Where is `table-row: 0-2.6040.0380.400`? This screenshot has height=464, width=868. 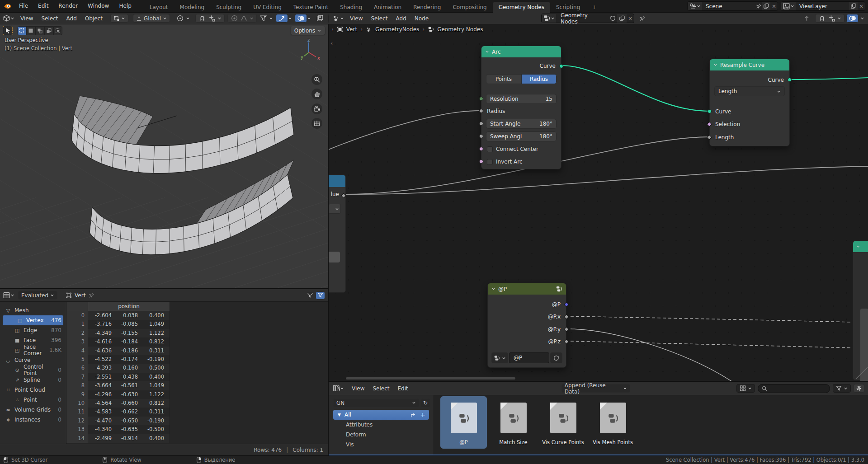
table-row: 0-2.6040.0380.400 is located at coordinates (118, 315).